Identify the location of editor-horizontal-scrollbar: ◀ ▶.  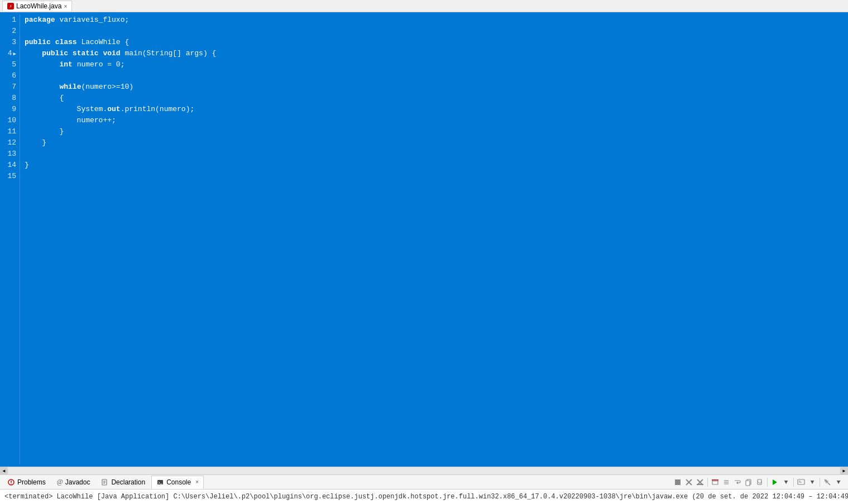
(424, 471).